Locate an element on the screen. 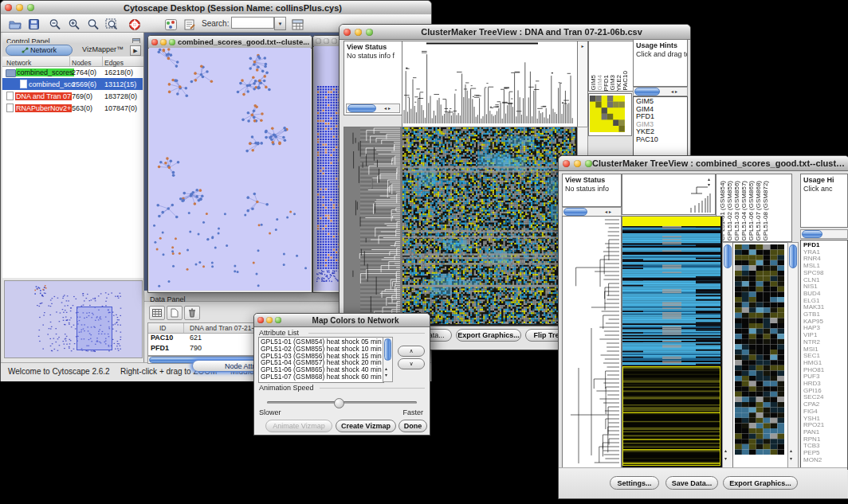  treeview2-heatmap is located at coordinates (673, 342).